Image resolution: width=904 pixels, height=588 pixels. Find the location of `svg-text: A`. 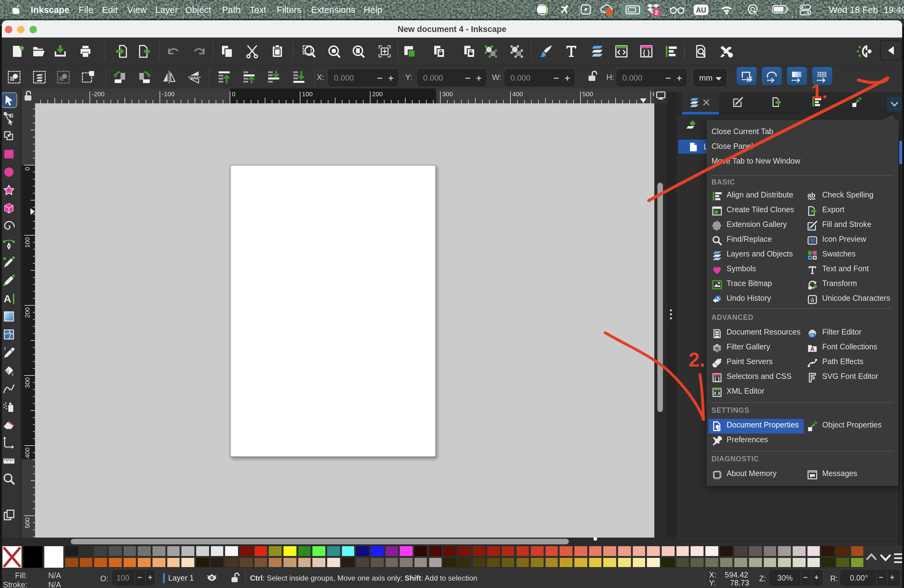

svg-text: A is located at coordinates (7, 293).